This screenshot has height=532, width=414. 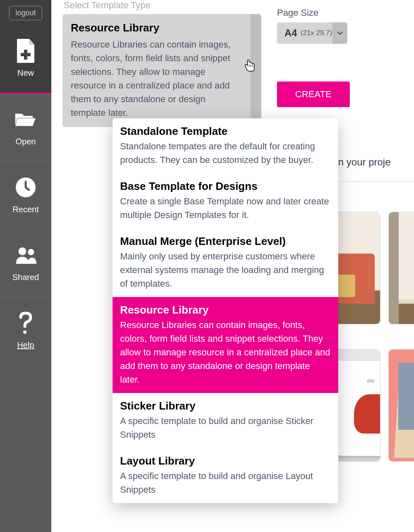 I want to click on option-title: Layout Library, so click(x=225, y=461).